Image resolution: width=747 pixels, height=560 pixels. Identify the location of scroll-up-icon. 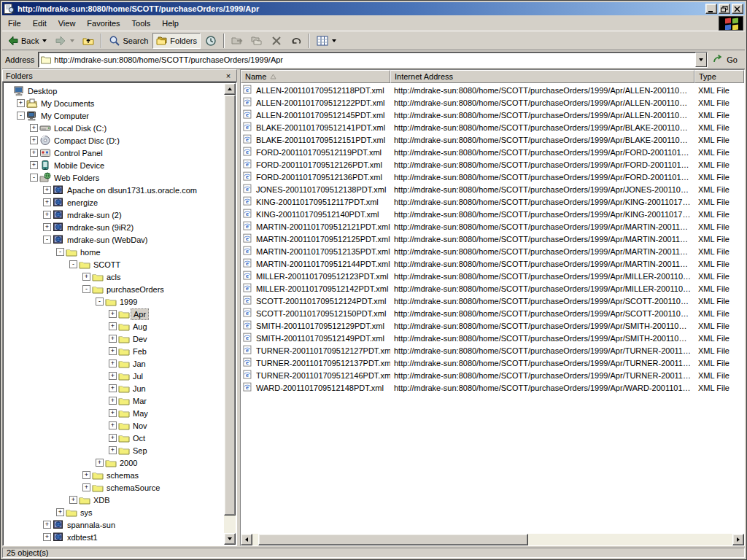
(230, 89).